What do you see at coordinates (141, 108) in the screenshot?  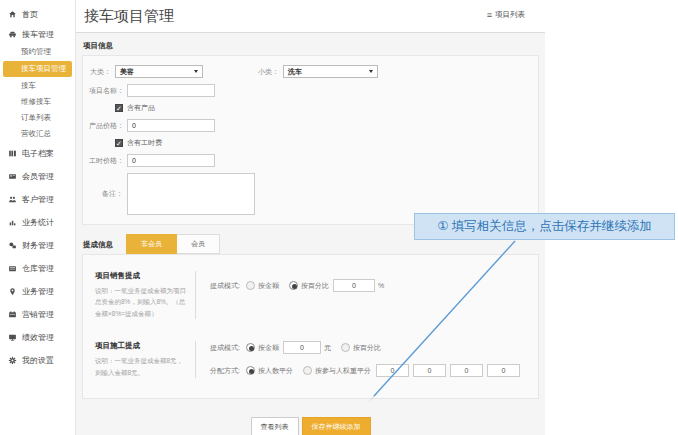 I see `has-product-label: 含有产品` at bounding box center [141, 108].